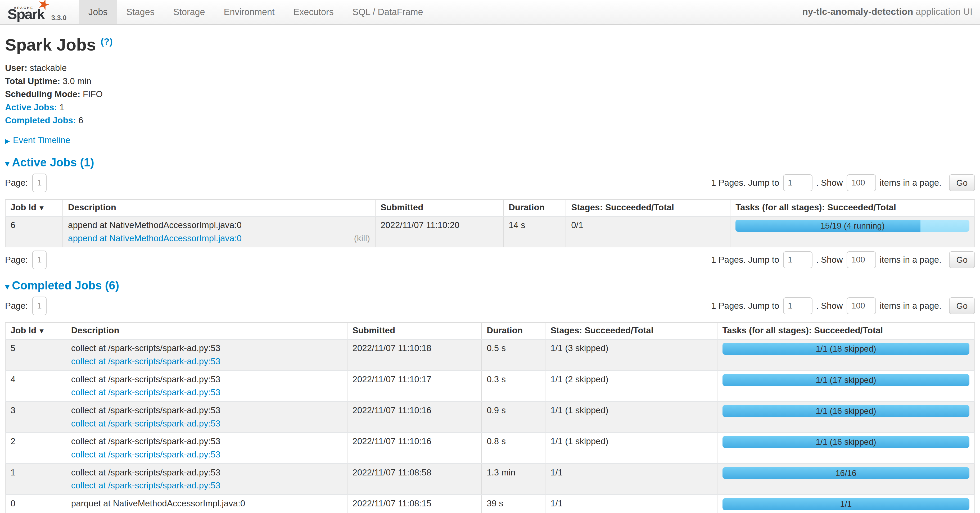 The height and width of the screenshot is (513, 980). What do you see at coordinates (189, 12) in the screenshot?
I see `tab-storage: Storage` at bounding box center [189, 12].